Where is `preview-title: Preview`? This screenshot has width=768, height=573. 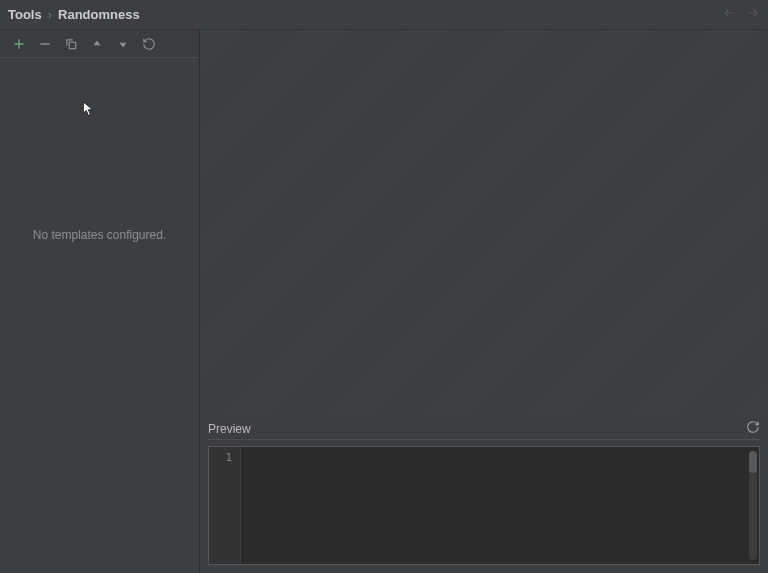 preview-title: Preview is located at coordinates (230, 429).